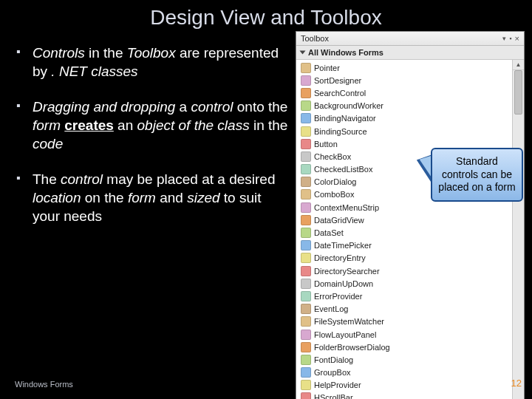 The width and height of the screenshot is (532, 399). Describe the element at coordinates (338, 81) in the screenshot. I see `toolbox-item-label: SortDesigner` at that location.